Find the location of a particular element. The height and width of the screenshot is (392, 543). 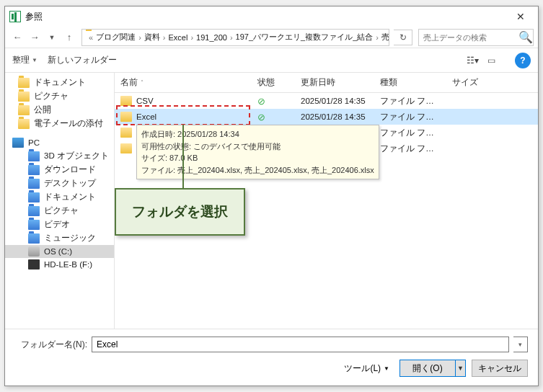

folder-name-dropdown: ▾ is located at coordinates (521, 344).